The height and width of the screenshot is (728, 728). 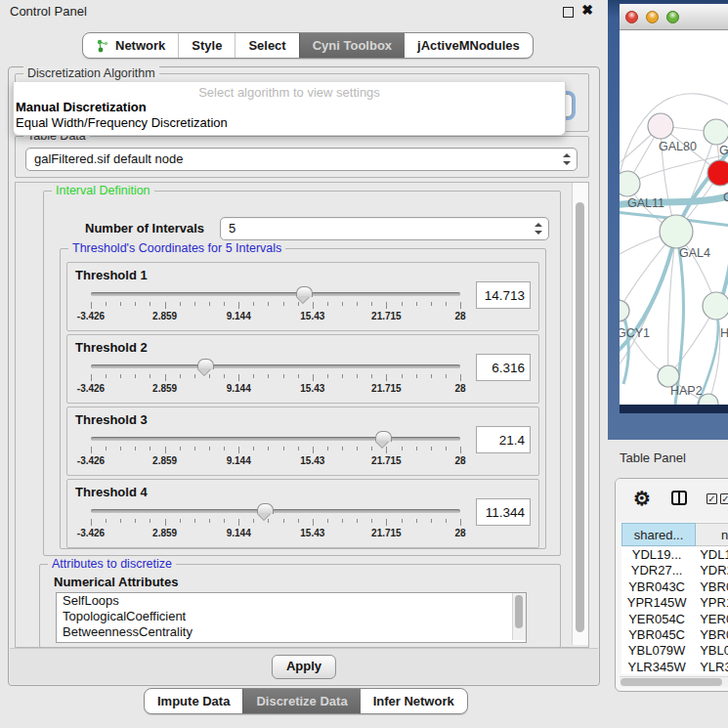 What do you see at coordinates (674, 535) in the screenshot?
I see `table-header-row: shared...n` at bounding box center [674, 535].